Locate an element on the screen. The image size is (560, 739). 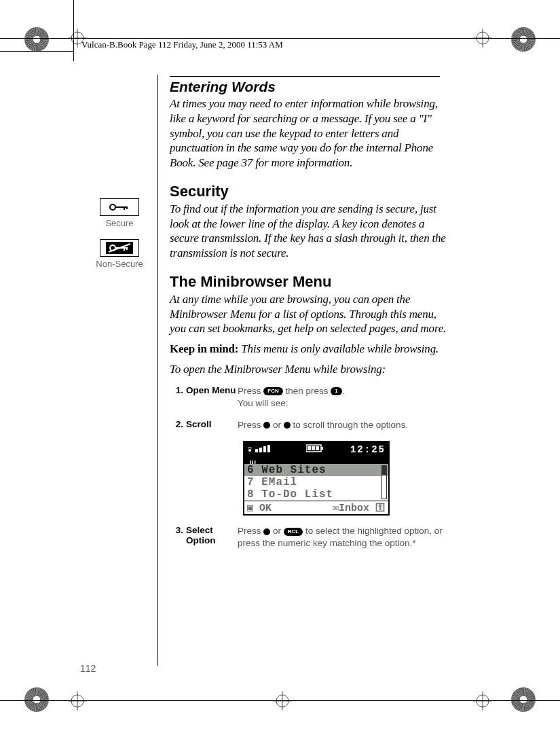
step-description: Press FCN then press 1. You will see: is located at coordinates (343, 397).